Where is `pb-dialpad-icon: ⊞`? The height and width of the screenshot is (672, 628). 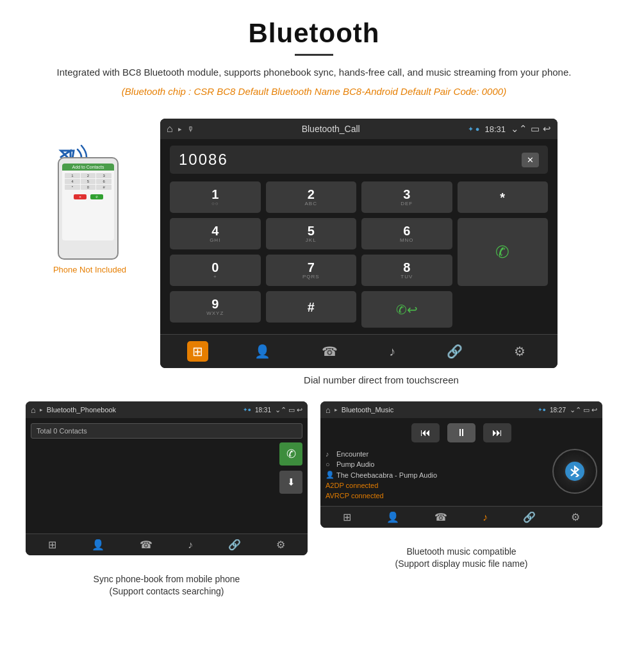
pb-dialpad-icon: ⊞ is located at coordinates (53, 545).